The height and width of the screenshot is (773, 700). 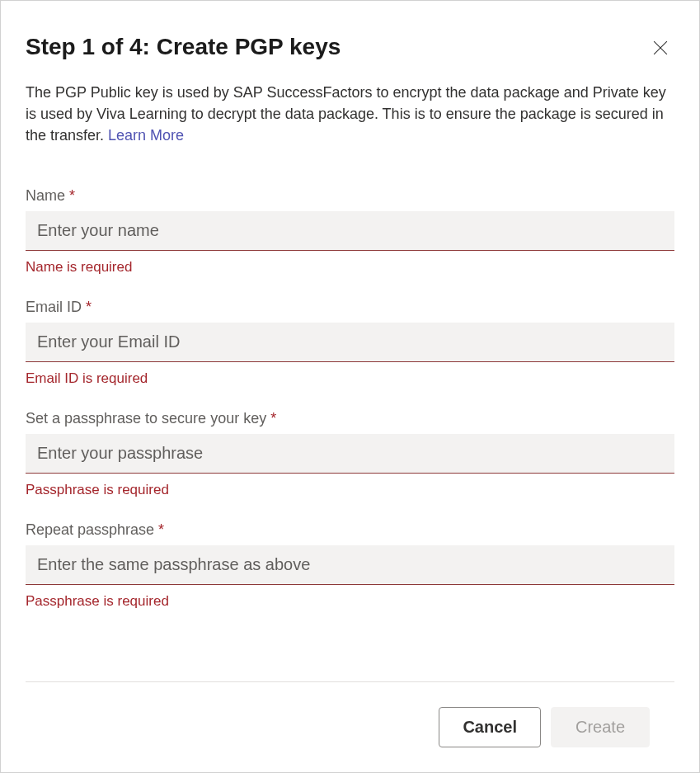 I want to click on cancel-button: Cancel, so click(x=490, y=728).